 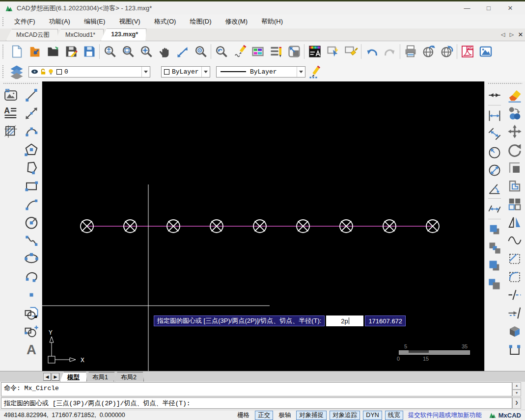 I want to click on zoom-extents-icon, so click(x=146, y=52).